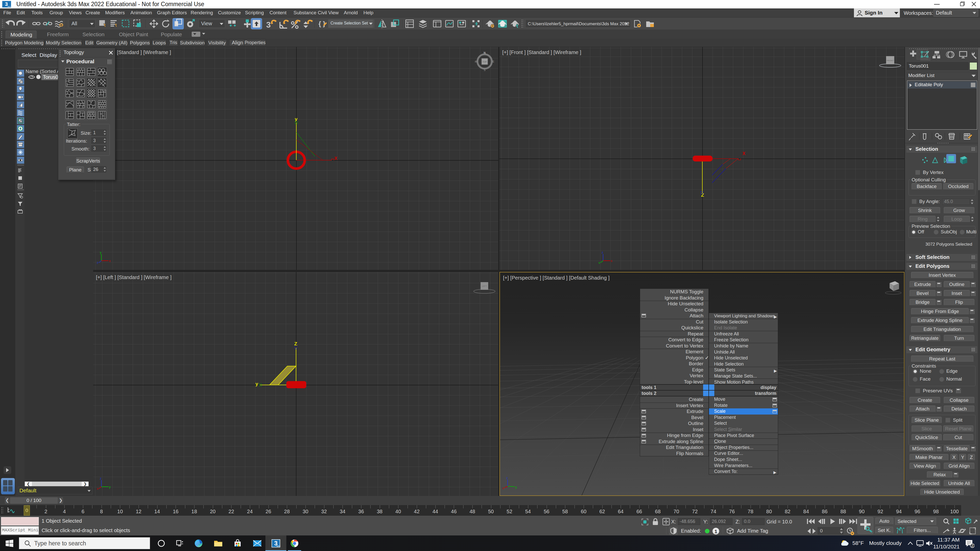 This screenshot has height=551, width=980. Describe the element at coordinates (269, 24) in the screenshot. I see `svg-text: 3` at that location.